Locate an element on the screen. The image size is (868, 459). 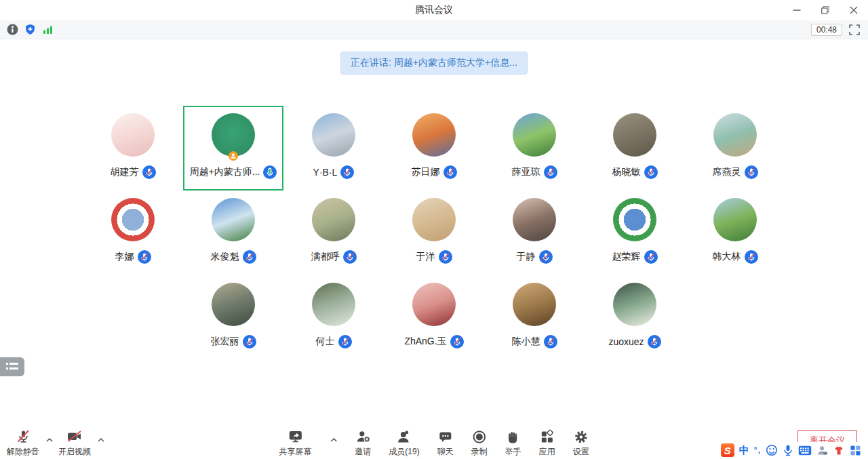
ime-skin-icon is located at coordinates (839, 450).